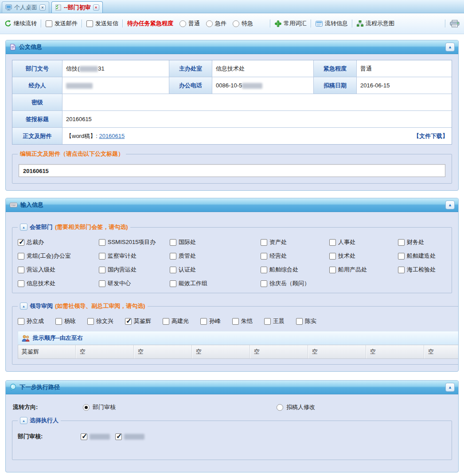 This screenshot has width=464, height=476. Describe the element at coordinates (215, 242) in the screenshot. I see `countersign-checkbox-item: 国际处` at that location.